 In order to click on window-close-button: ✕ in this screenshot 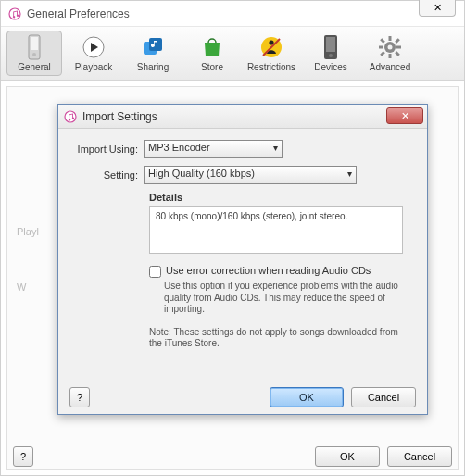, I will do `click(437, 8)`.